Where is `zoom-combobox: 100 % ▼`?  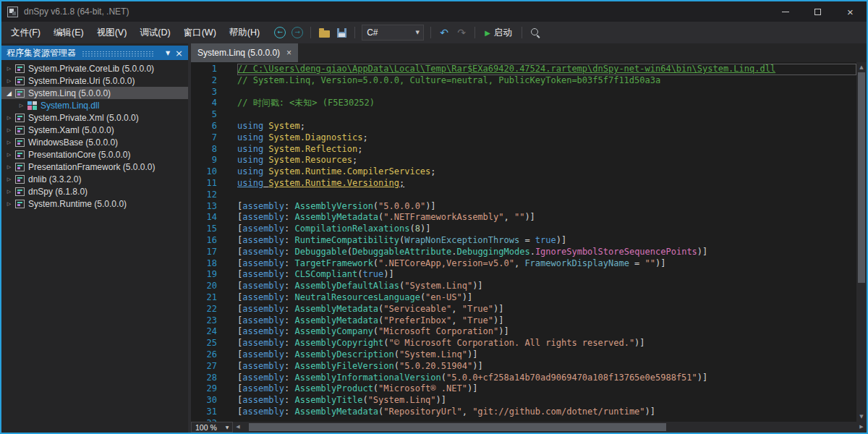 zoom-combobox: 100 % ▼ is located at coordinates (212, 427).